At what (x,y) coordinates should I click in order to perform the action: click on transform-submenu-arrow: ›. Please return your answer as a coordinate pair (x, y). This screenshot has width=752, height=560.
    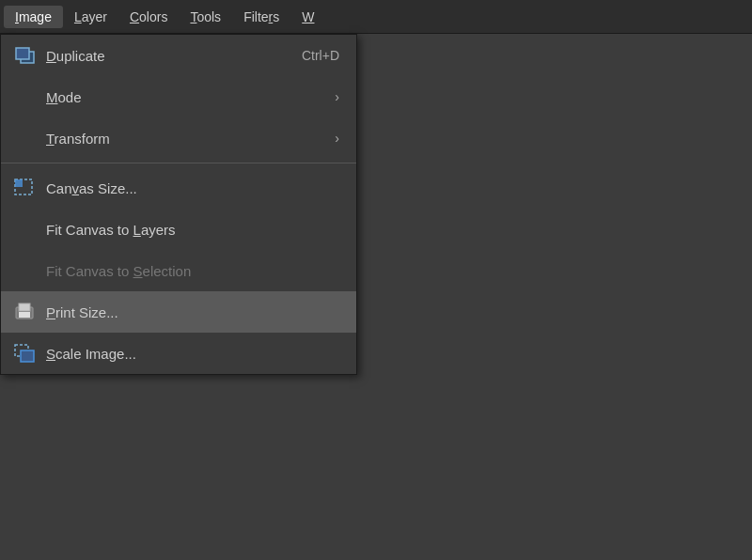
    Looking at the image, I should click on (337, 138).